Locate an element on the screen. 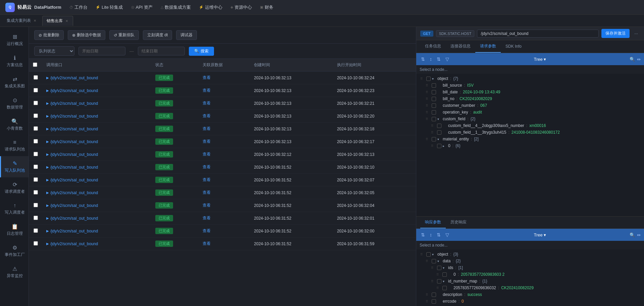 The width and height of the screenshot is (644, 306). sidebar-item-plan-info: ℹ 方案信息 is located at coordinates (14, 61).